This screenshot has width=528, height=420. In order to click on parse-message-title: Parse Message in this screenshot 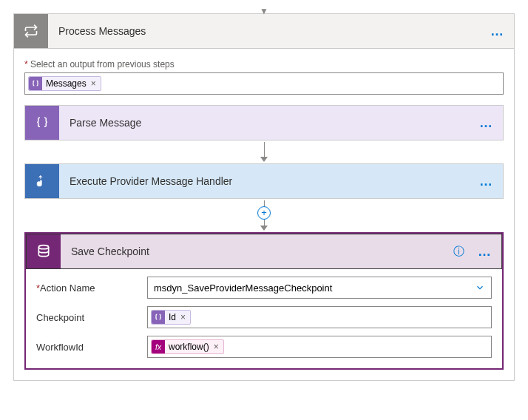, I will do `click(265, 123)`.